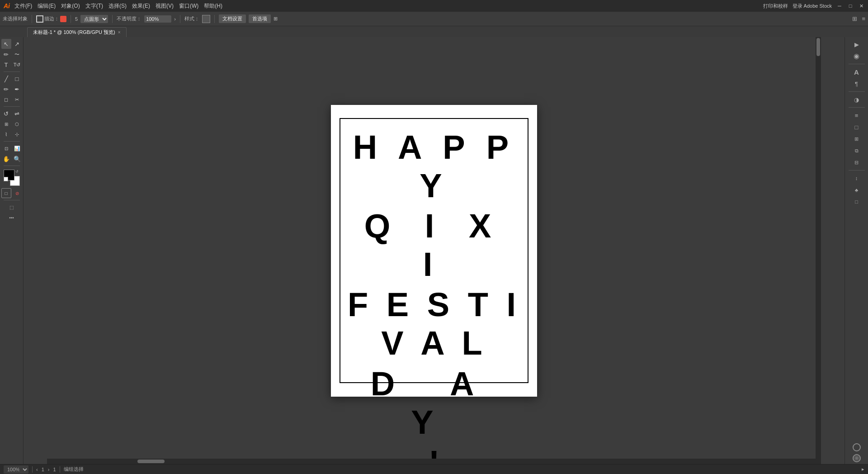 Image resolution: width=868 pixels, height=474 pixels. What do you see at coordinates (6, 124) in the screenshot?
I see `scale-tool: ⊞` at bounding box center [6, 124].